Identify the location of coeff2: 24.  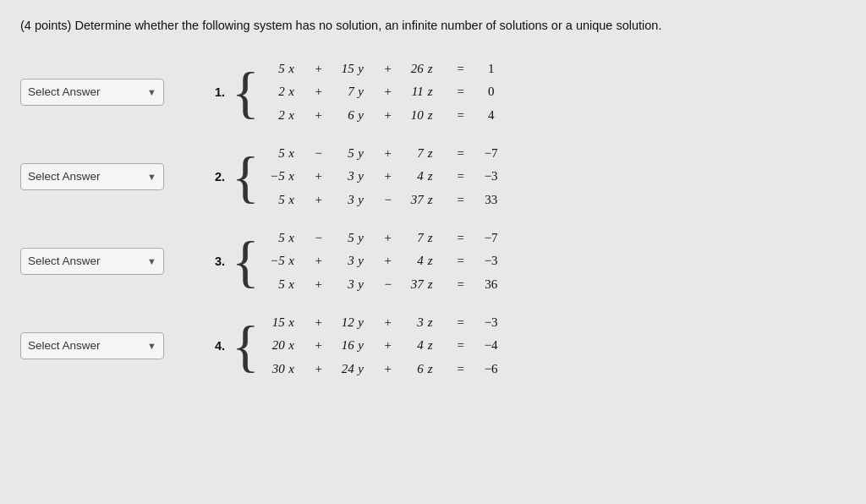
(345, 370).